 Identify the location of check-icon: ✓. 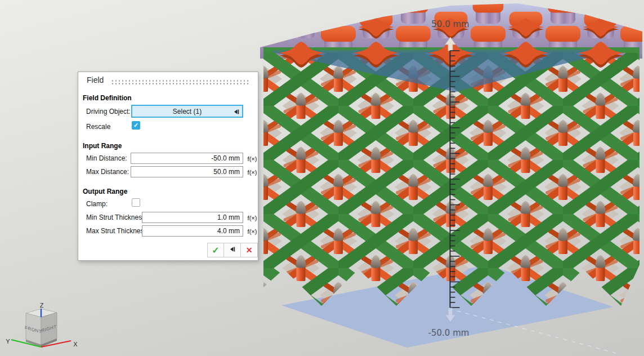
(215, 250).